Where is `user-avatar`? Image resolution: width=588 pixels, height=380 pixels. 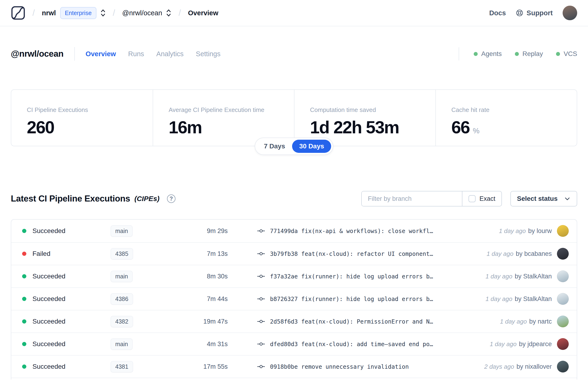 user-avatar is located at coordinates (570, 13).